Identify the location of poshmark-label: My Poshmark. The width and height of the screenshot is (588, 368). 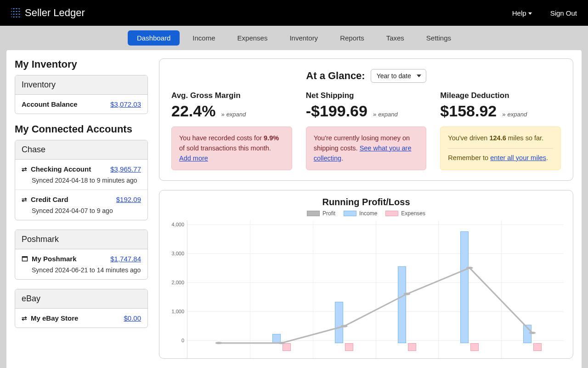
(54, 259).